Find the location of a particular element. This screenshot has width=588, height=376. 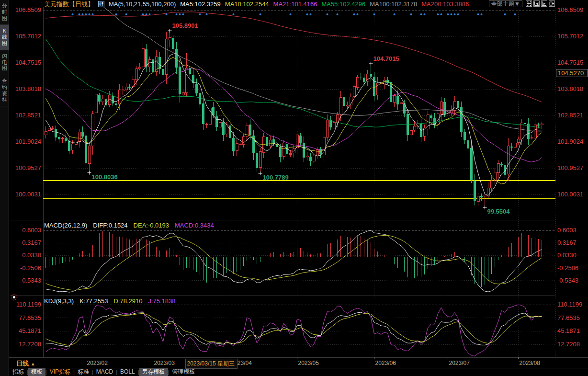

toolbar-item-1: 指标 is located at coordinates (18, 372).